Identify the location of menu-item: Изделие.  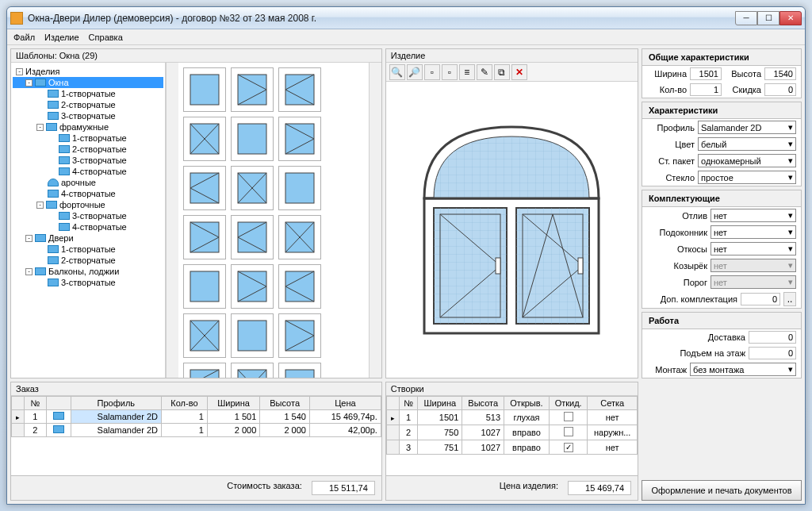
(62, 37).